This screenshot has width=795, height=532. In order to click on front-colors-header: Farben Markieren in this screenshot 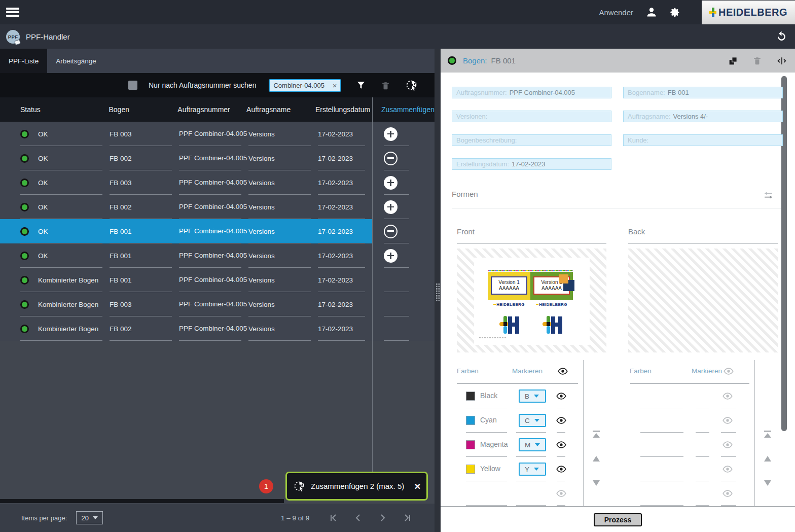, I will do `click(517, 372)`.